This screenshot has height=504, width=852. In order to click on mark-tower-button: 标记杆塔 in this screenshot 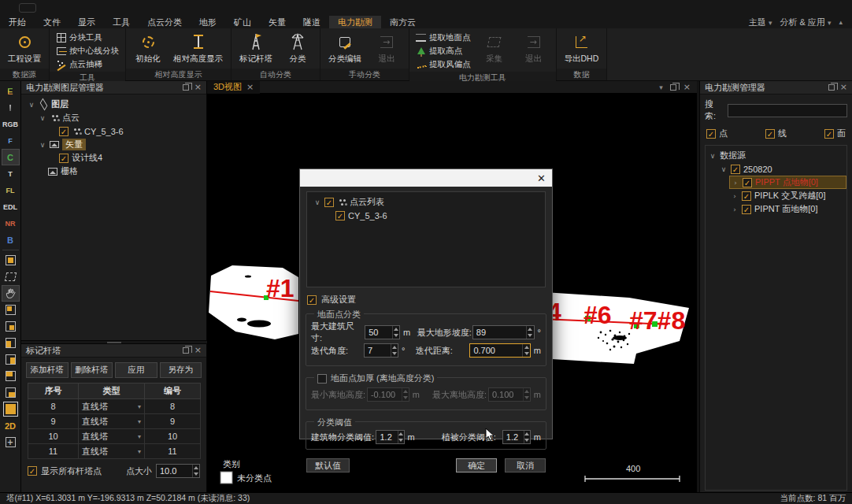, I will do `click(256, 49)`.